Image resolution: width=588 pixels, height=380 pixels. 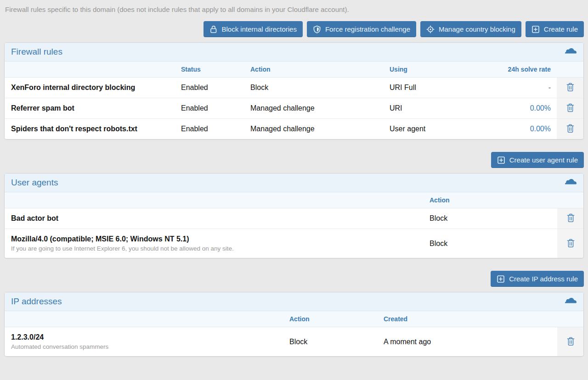 What do you see at coordinates (294, 108) in the screenshot?
I see `table-row: Referrer spam bot Enabled Managed challe…` at bounding box center [294, 108].